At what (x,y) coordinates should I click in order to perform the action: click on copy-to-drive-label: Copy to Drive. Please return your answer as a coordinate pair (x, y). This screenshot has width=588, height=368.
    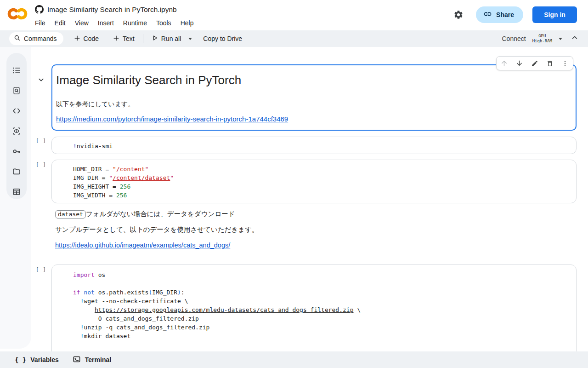
    Looking at the image, I should click on (222, 39).